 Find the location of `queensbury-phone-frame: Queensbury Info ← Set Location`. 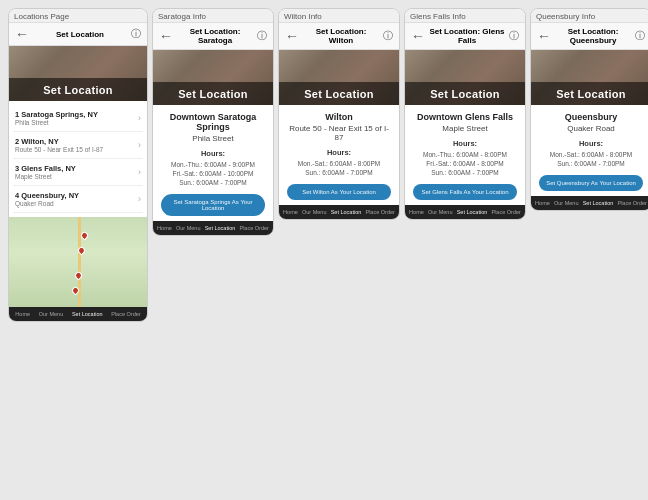

queensbury-phone-frame: Queensbury Info ← Set Location is located at coordinates (589, 110).